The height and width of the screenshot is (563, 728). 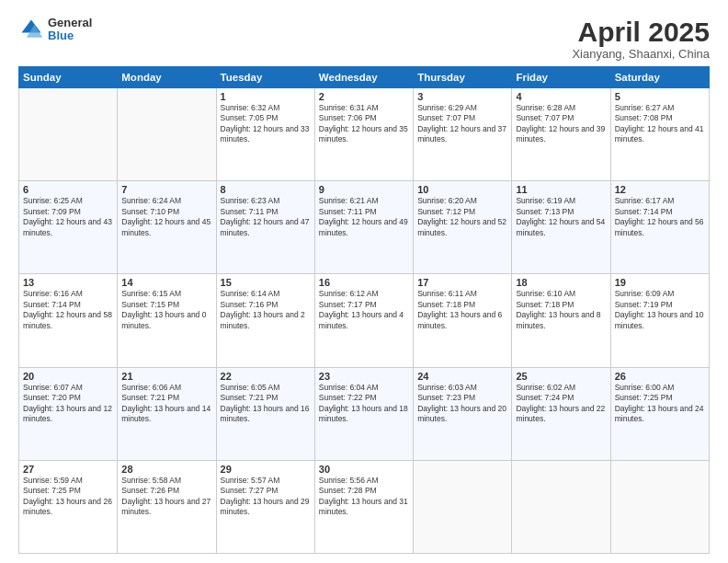 What do you see at coordinates (462, 282) in the screenshot?
I see `day-number: 17` at bounding box center [462, 282].